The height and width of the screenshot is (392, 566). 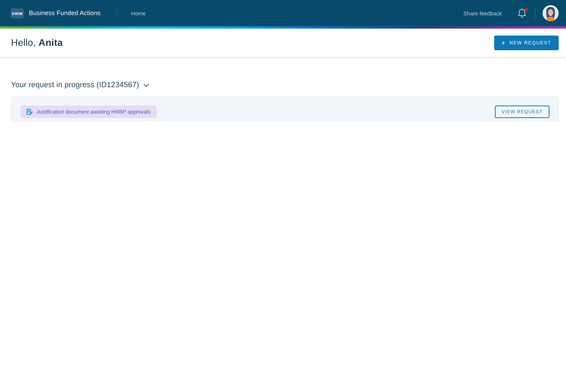 I want to click on request-progress-card: Justification document awaiting HRBP app…, so click(x=285, y=109).